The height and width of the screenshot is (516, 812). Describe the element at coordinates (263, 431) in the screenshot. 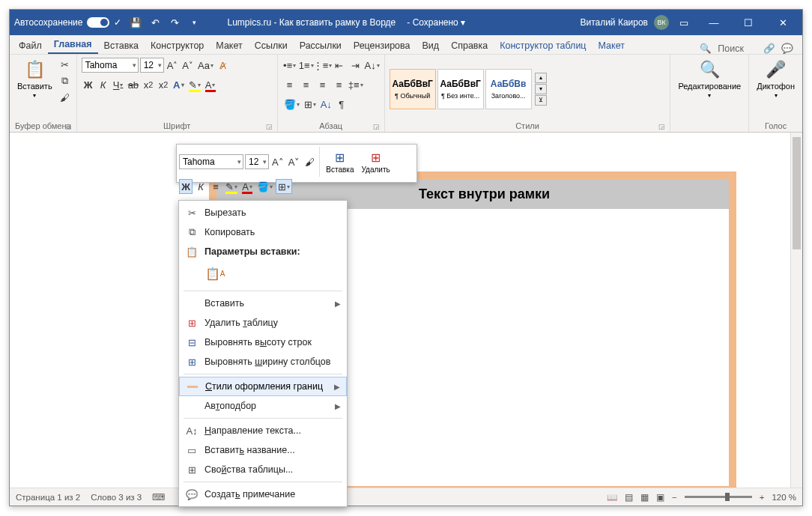

I see `cm-text-direction: A↕Направление текста...` at that location.